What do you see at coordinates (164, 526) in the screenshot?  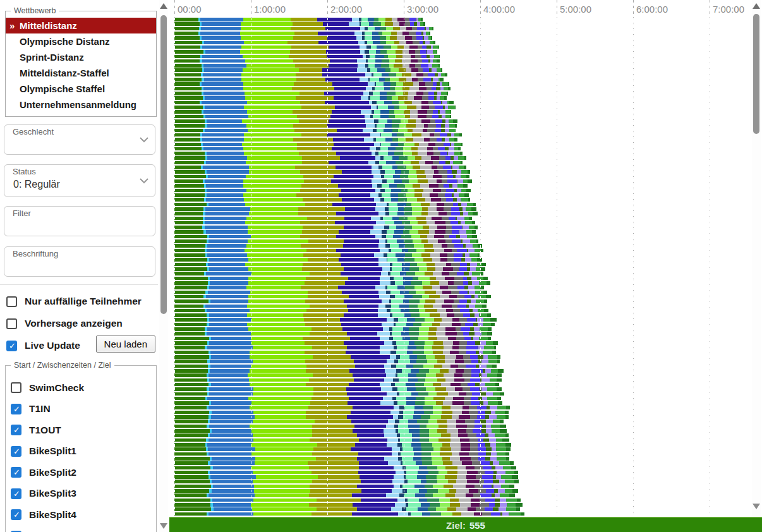 I see `scroll-down-icon` at bounding box center [164, 526].